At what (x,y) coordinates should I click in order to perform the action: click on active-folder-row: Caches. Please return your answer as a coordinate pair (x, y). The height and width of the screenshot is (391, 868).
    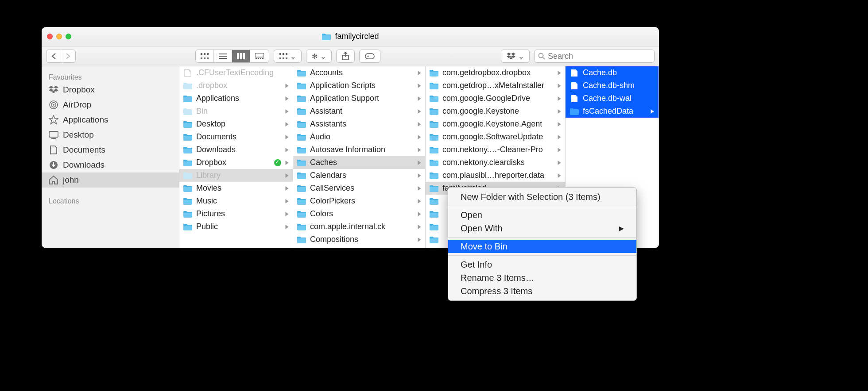
    Looking at the image, I should click on (359, 163).